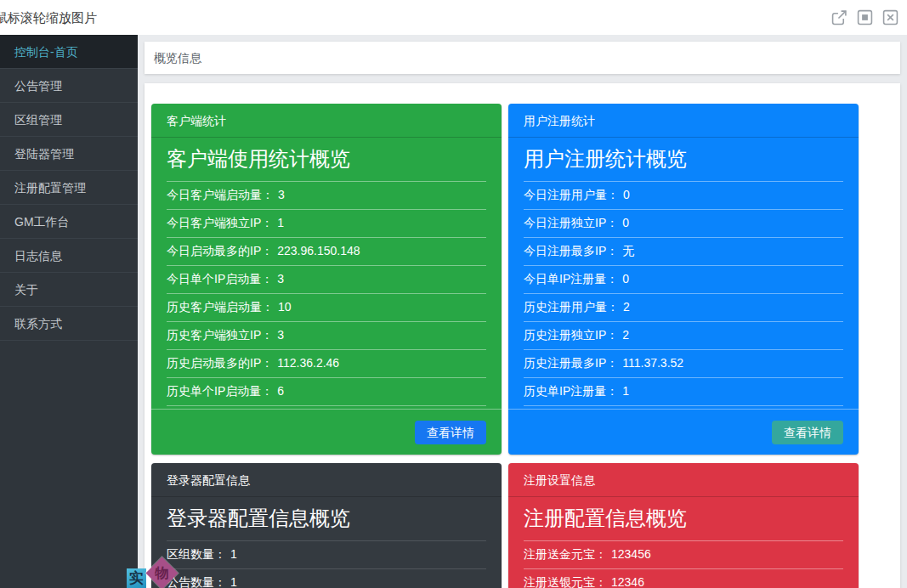 The width and height of the screenshot is (907, 588). What do you see at coordinates (683, 252) in the screenshot?
I see `stat-row: 今日注册最多IP：无` at bounding box center [683, 252].